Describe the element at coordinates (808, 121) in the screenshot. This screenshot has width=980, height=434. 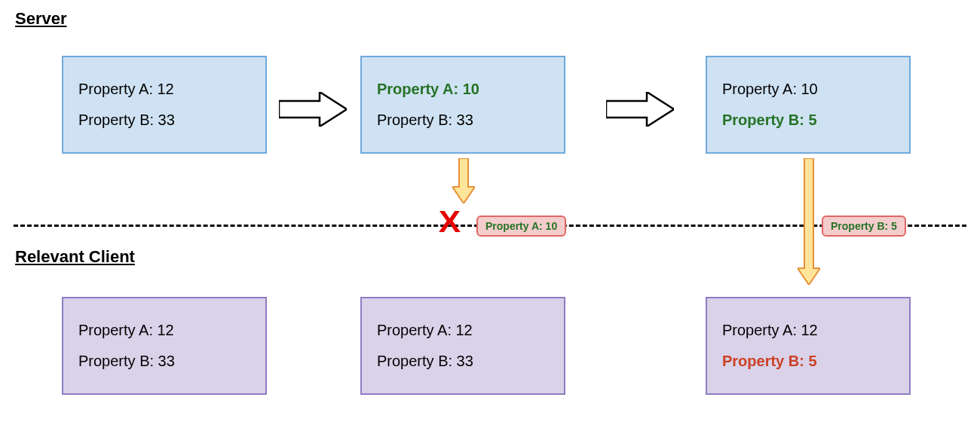
I see `server-3-prop-b: Property B: 5` at that location.